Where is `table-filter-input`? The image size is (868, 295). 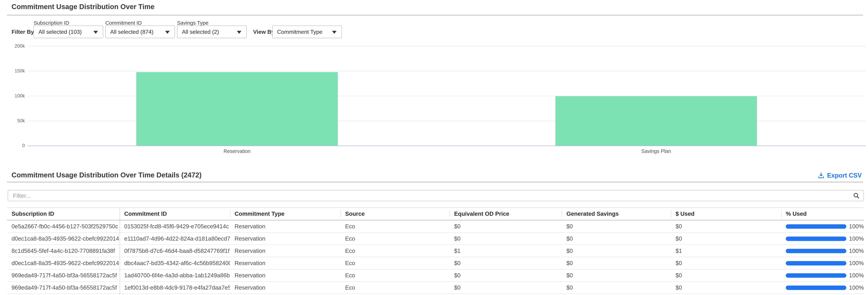 table-filter-input is located at coordinates (436, 196).